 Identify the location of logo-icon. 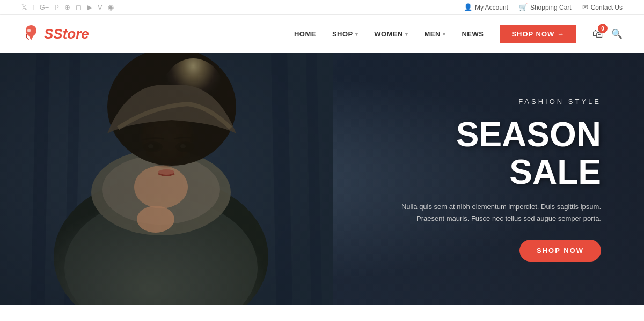
(31, 34).